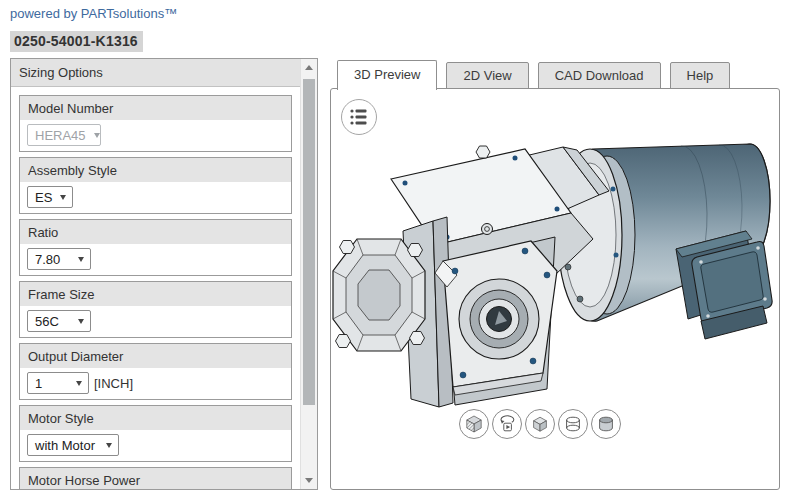  Describe the element at coordinates (156, 260) in the screenshot. I see `field-body: 7.80` at that location.